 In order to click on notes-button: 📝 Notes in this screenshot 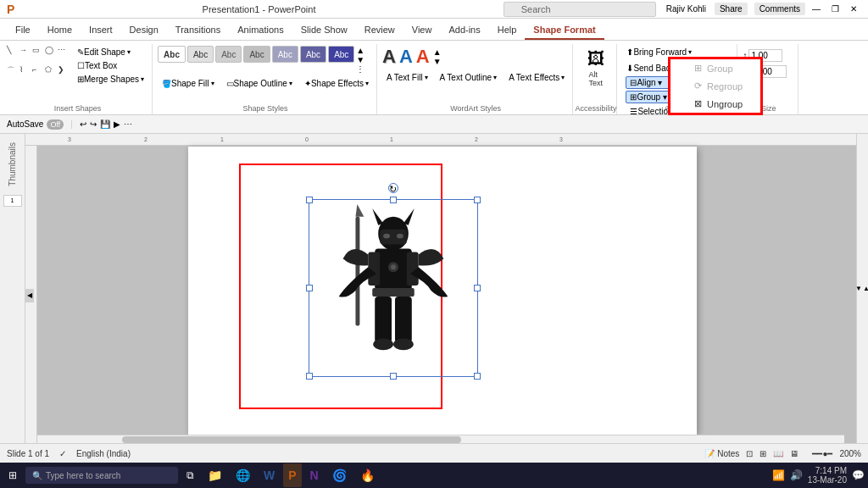, I will do `click(722, 454)`.